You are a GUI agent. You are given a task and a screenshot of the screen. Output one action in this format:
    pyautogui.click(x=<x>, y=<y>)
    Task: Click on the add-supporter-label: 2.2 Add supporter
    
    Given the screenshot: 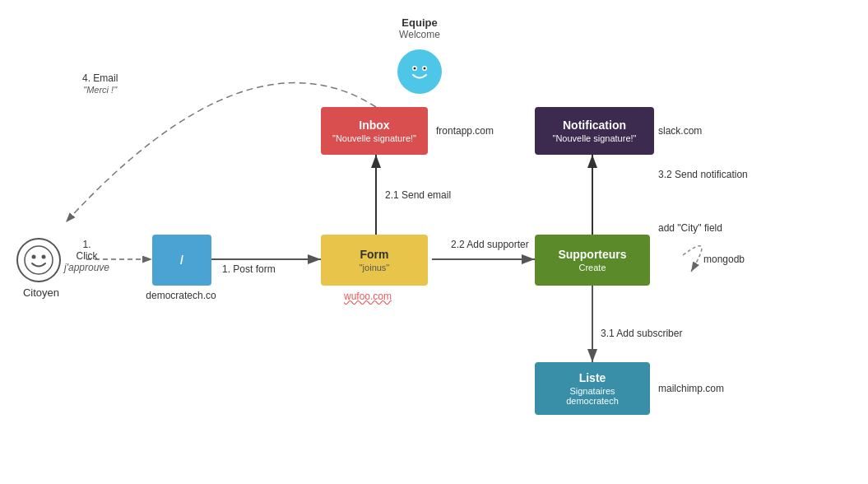 What is the action you would take?
    pyautogui.click(x=490, y=244)
    